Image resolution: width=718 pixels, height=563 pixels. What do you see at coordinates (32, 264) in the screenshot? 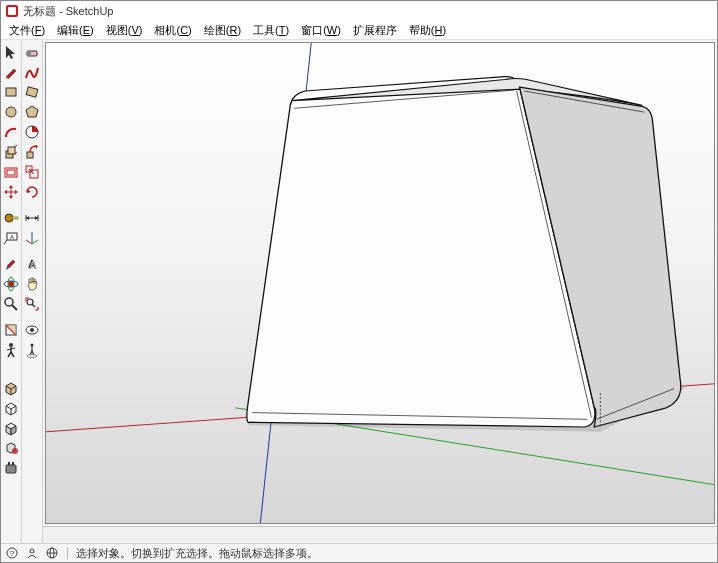
I see `3dtext-tool: AA` at bounding box center [32, 264].